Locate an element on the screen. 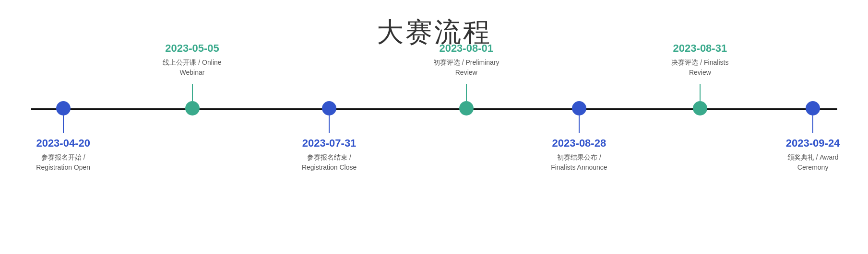 The width and height of the screenshot is (868, 254). event-label-zh-1: 参赛报名开始 / is located at coordinates (63, 157).